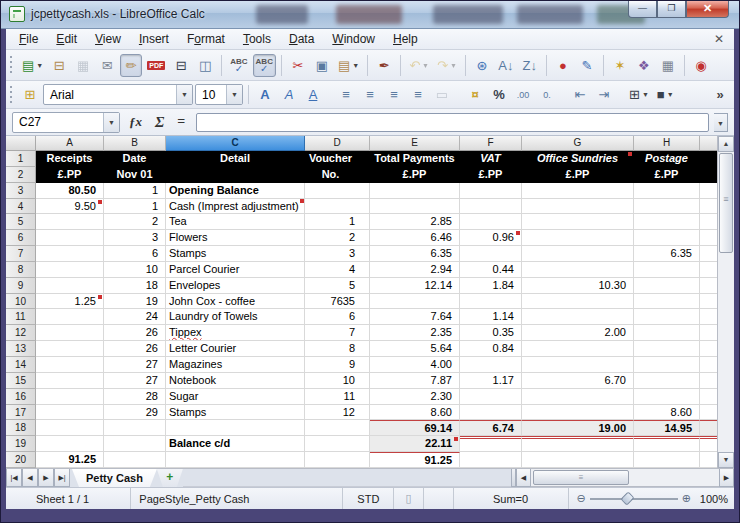  I want to click on cell-C2, so click(236, 175).